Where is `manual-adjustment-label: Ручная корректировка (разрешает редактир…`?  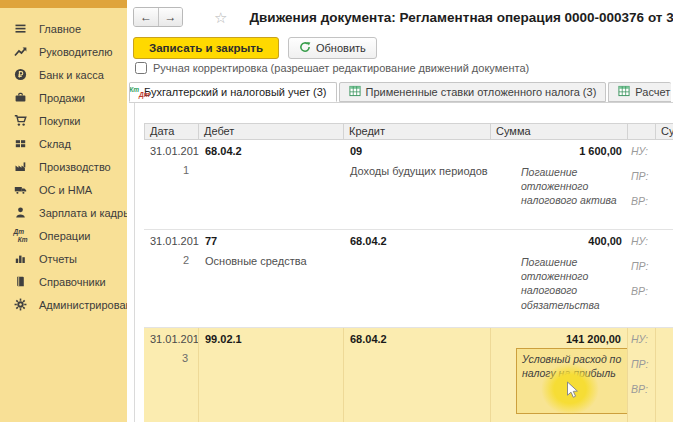 manual-adjustment-label: Ручная корректировка (разрешает редактир… is located at coordinates (341, 68).